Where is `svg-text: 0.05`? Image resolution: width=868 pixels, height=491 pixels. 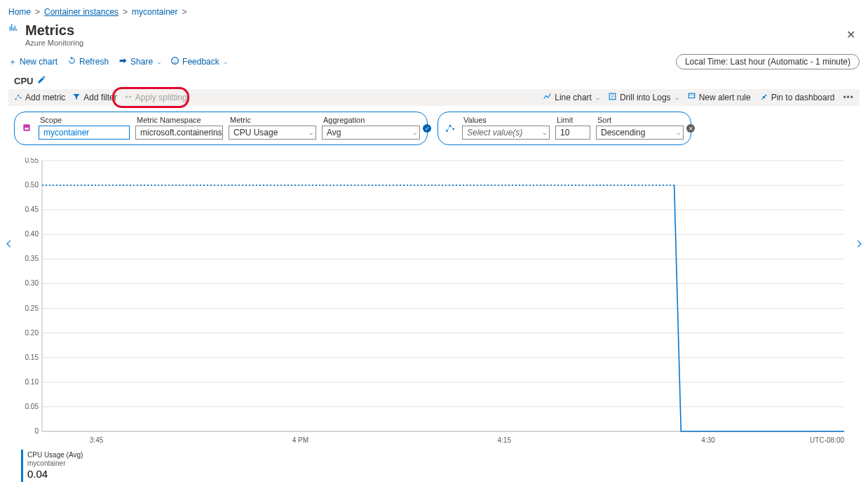 svg-text: 0.05 is located at coordinates (32, 407).